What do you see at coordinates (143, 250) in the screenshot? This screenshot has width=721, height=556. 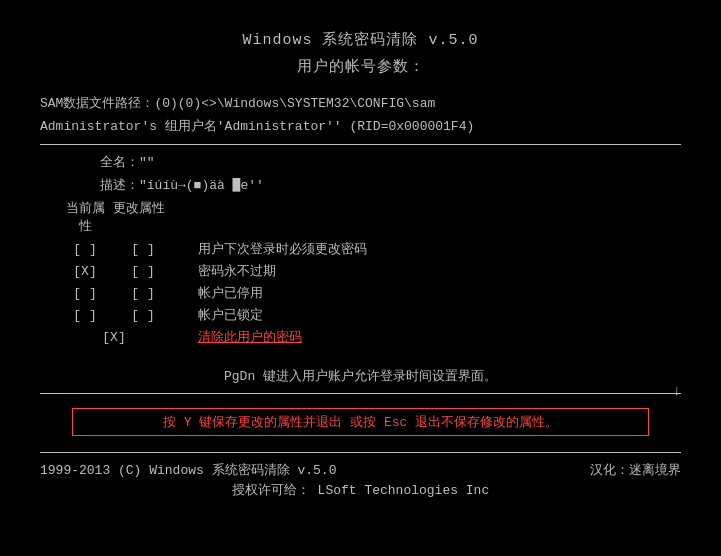 I see `attr-0-change: [ ]` at bounding box center [143, 250].